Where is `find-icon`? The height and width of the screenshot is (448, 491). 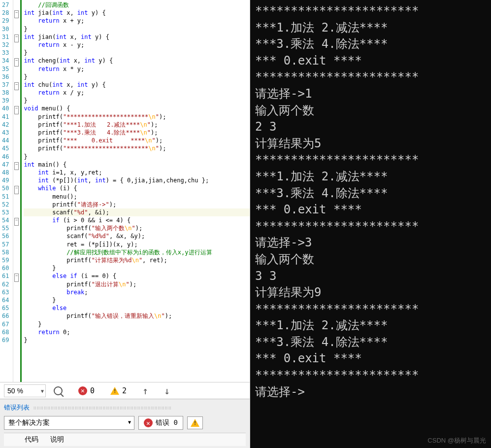
find-icon is located at coordinates (58, 391).